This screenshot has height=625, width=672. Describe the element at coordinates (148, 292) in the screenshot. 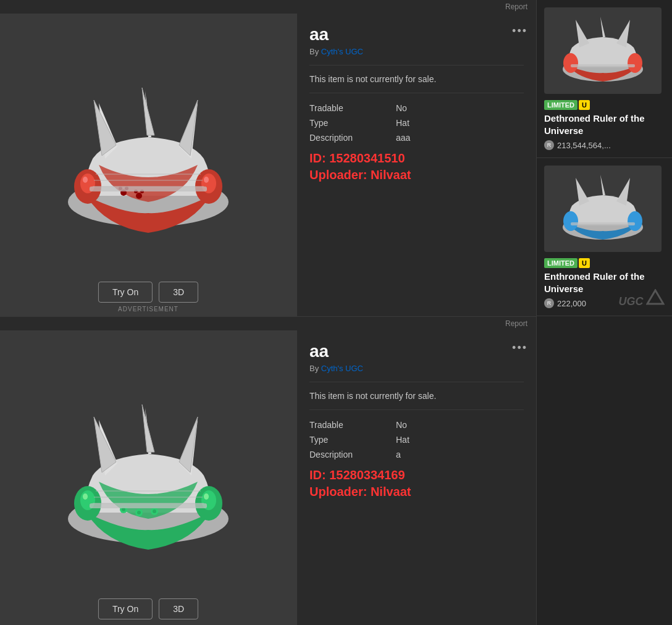

I see `item-actions-1: Try On 3D` at that location.